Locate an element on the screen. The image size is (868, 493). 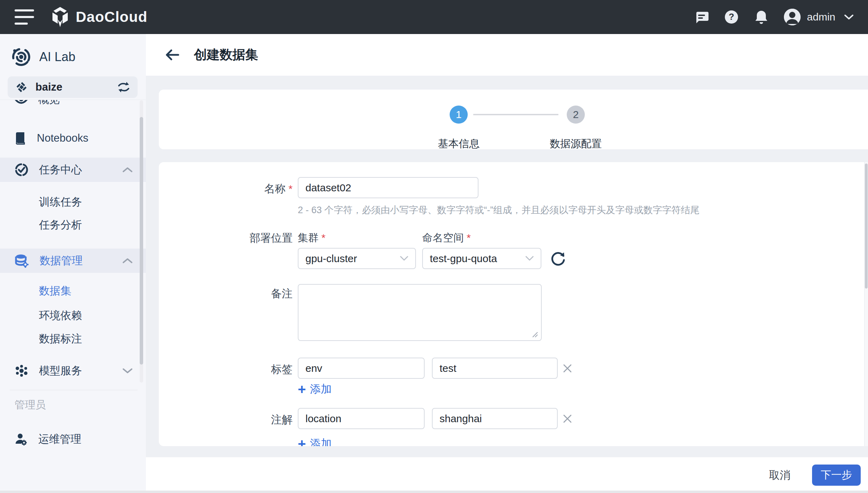
labels-label: 标签 is located at coordinates (234, 369).